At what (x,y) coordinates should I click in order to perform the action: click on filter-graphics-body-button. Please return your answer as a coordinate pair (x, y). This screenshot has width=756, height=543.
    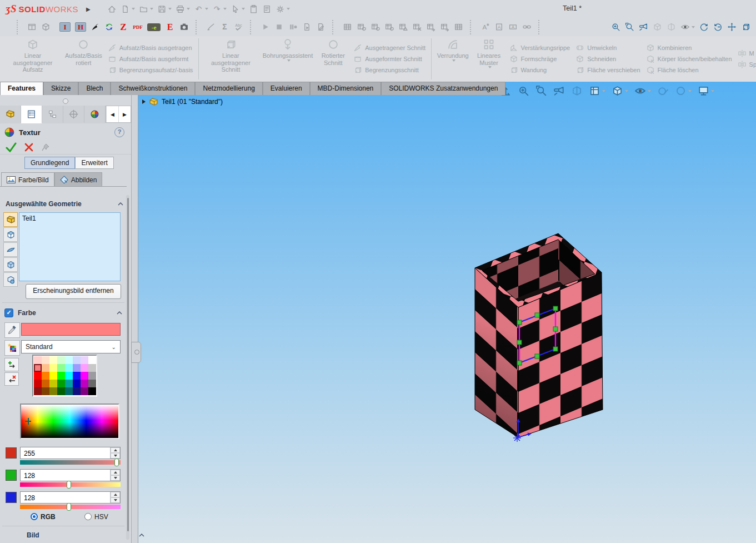
    Looking at the image, I should click on (11, 280).